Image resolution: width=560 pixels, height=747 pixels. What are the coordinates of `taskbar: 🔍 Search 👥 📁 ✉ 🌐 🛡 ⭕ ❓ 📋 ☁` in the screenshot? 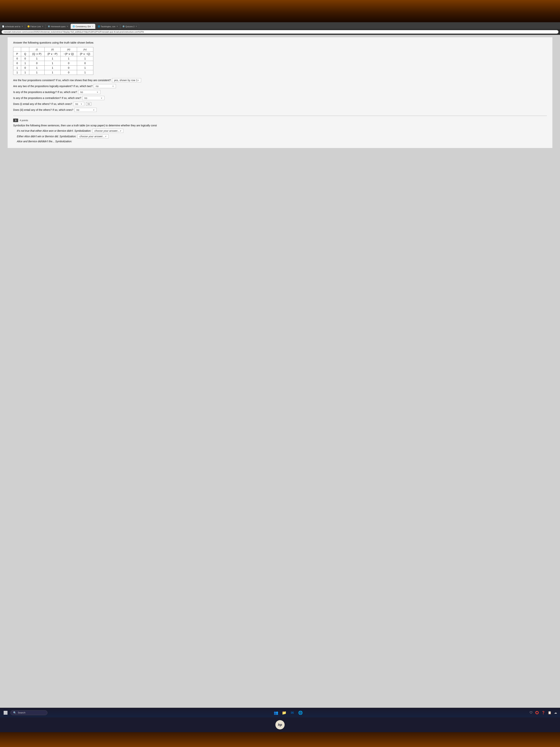 It's located at (280, 713).